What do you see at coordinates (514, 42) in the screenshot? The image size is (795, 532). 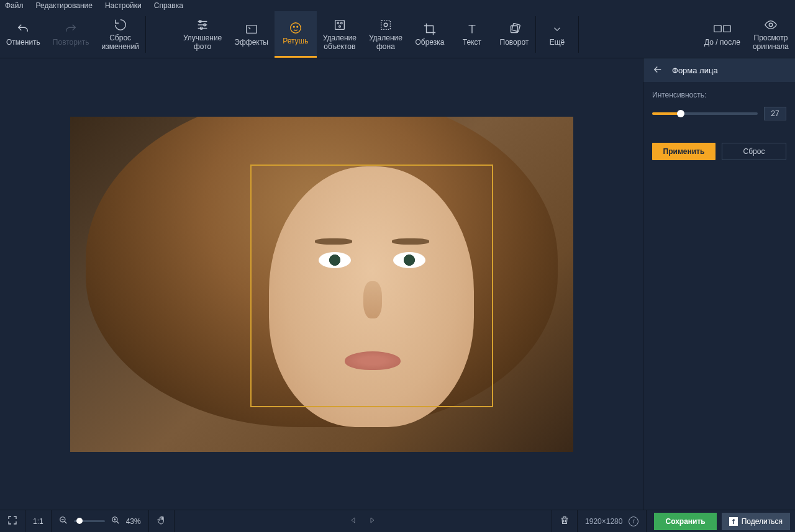 I see `rotate-label: Поворот` at bounding box center [514, 42].